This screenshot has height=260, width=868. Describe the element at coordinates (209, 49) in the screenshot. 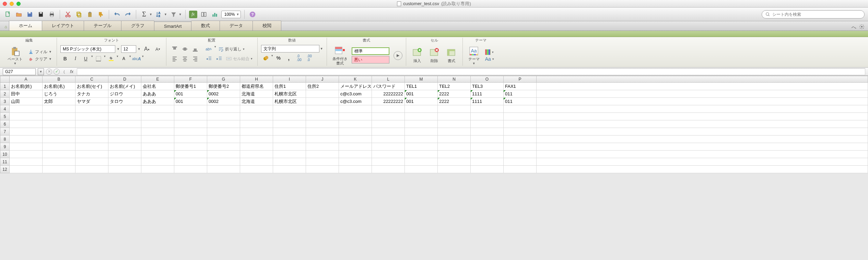

I see `orientation-button: ab↻` at that location.